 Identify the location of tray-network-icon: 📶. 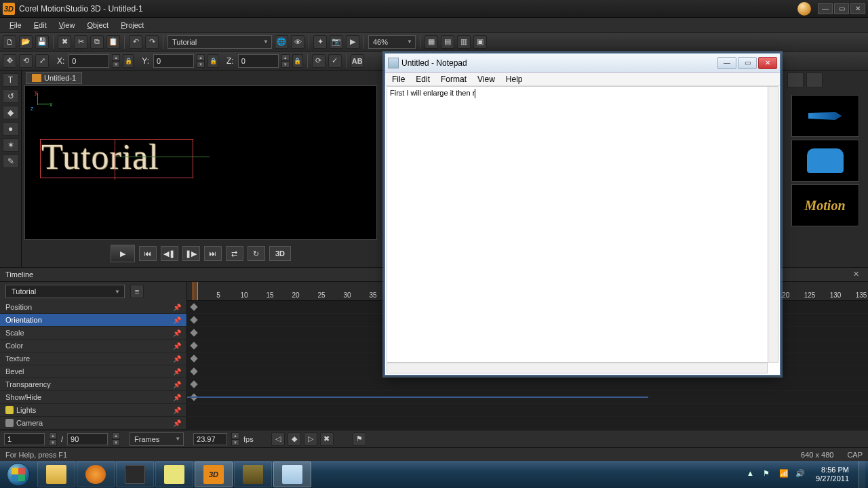
(785, 474).